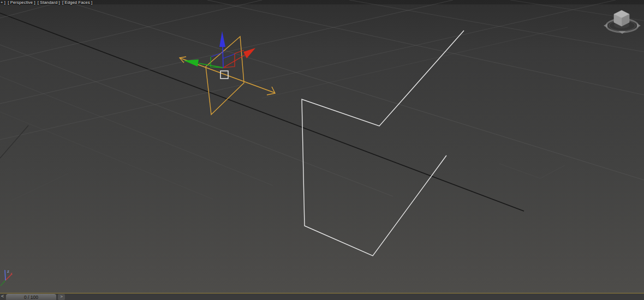 This screenshot has width=644, height=300. I want to click on time-slider-handle: 0 / 100, so click(31, 297).